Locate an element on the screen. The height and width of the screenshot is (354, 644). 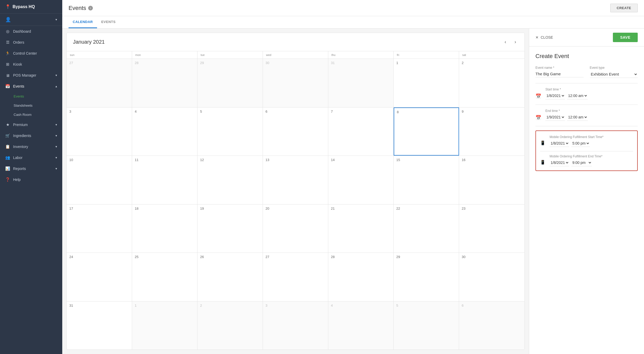
event-name-input is located at coordinates (560, 74).